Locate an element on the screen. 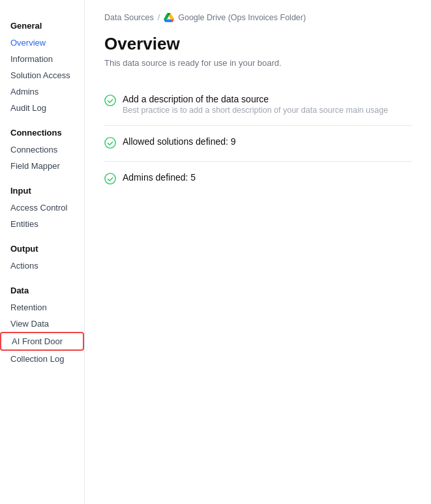  sidebar-item-audit-log: Audit Log is located at coordinates (42, 108).